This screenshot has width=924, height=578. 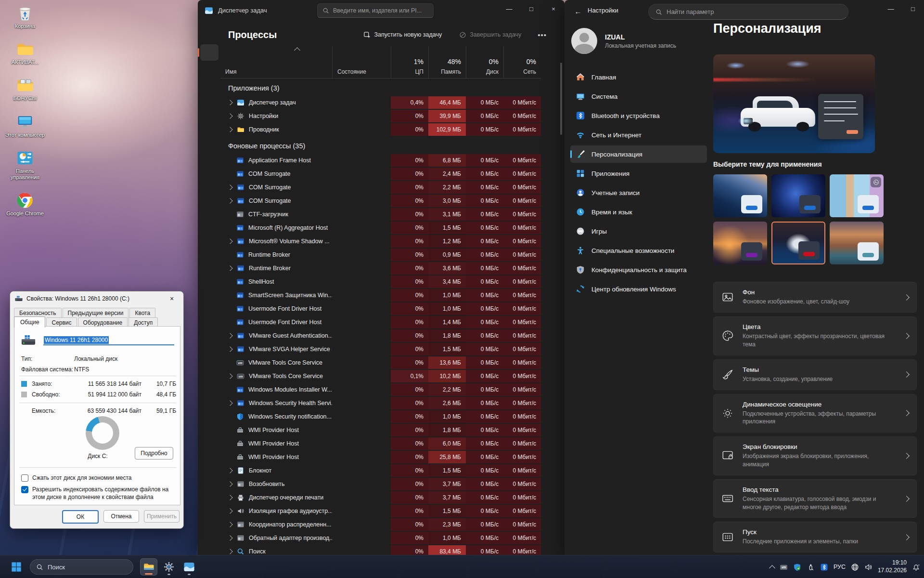 What do you see at coordinates (209, 73) in the screenshot?
I see `nav-performance` at bounding box center [209, 73].